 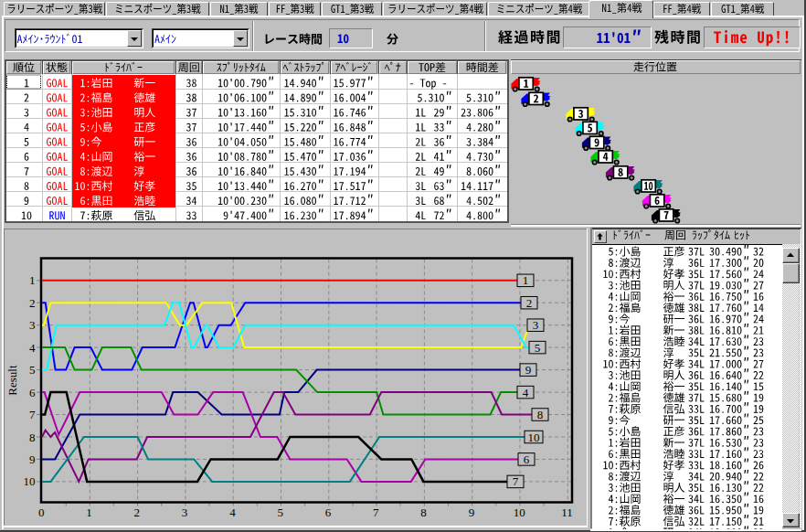 What do you see at coordinates (42, 512) in the screenshot?
I see `svg-text: 0` at bounding box center [42, 512].